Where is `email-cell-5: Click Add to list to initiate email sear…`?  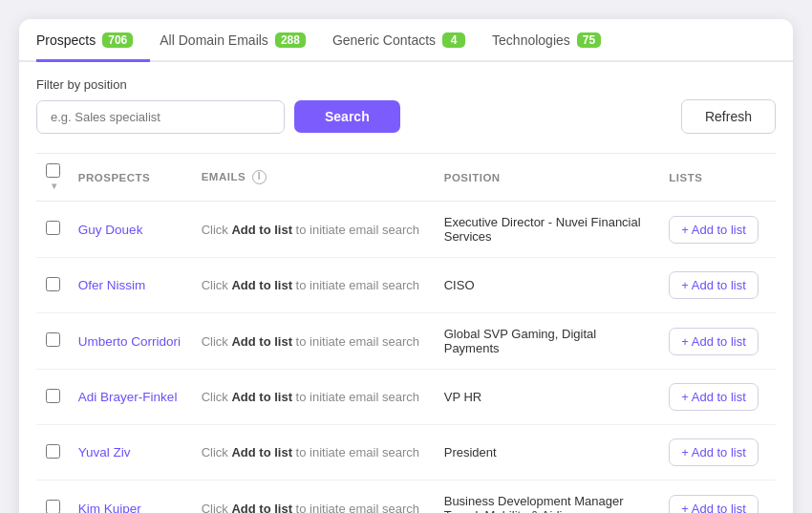
email-cell-5: Click Add to list to initiate email sear… is located at coordinates (310, 508).